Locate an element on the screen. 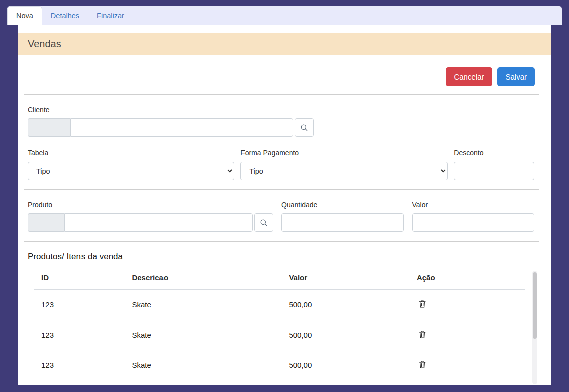 This screenshot has height=392, width=569. table-header-row: ID Descricao Valor Ação is located at coordinates (280, 278).